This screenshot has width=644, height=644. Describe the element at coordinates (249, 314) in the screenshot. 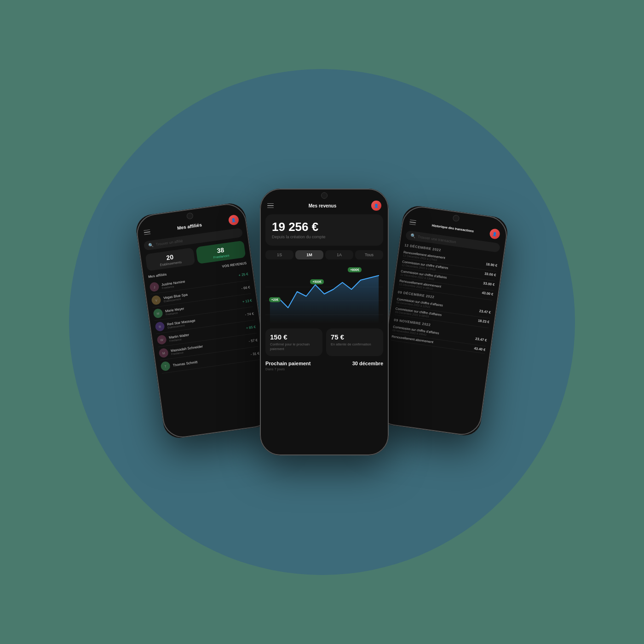

I see `affiliate-amount: - 74 €` at that location.